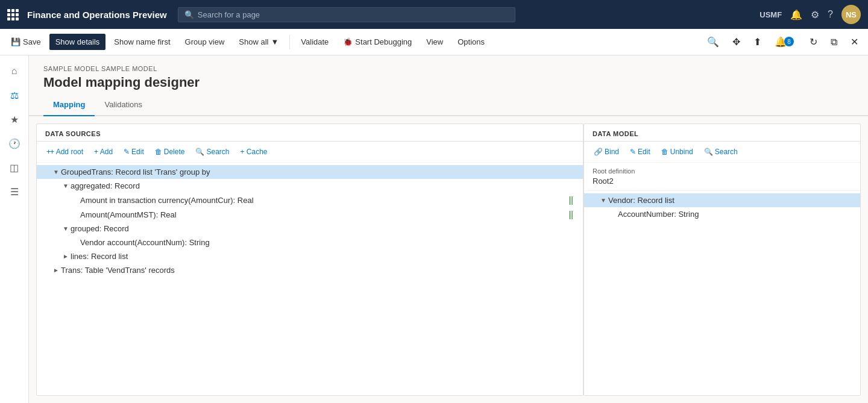 This screenshot has height=403, width=868. Describe the element at coordinates (134, 152) in the screenshot. I see `edit-button: ✎ Edit` at that location.